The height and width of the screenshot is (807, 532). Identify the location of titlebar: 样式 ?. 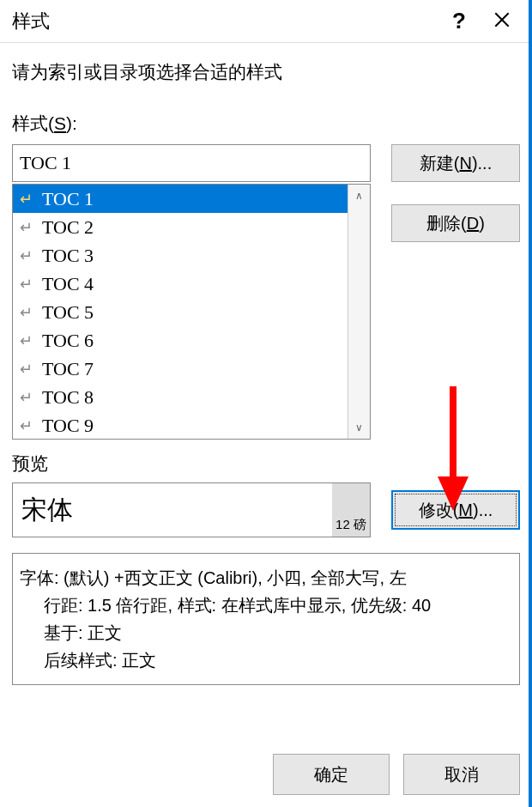
(266, 21).